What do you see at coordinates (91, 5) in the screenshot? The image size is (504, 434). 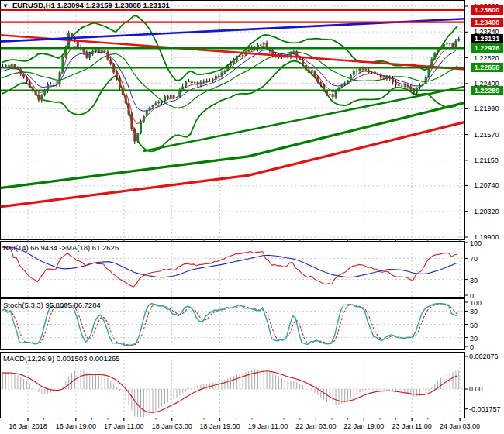 I see `chart-title-text: EURUSD,H1 1.23094 1.23159 1.23008 1.2313…` at bounding box center [91, 5].